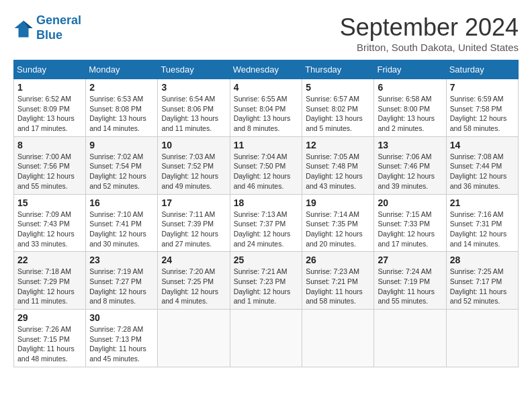 The width and height of the screenshot is (532, 411). What do you see at coordinates (193, 286) in the screenshot?
I see `day-info: Sunrise: 7:20 AMSunset: 7:25 PMDaylight:…` at bounding box center [193, 286].